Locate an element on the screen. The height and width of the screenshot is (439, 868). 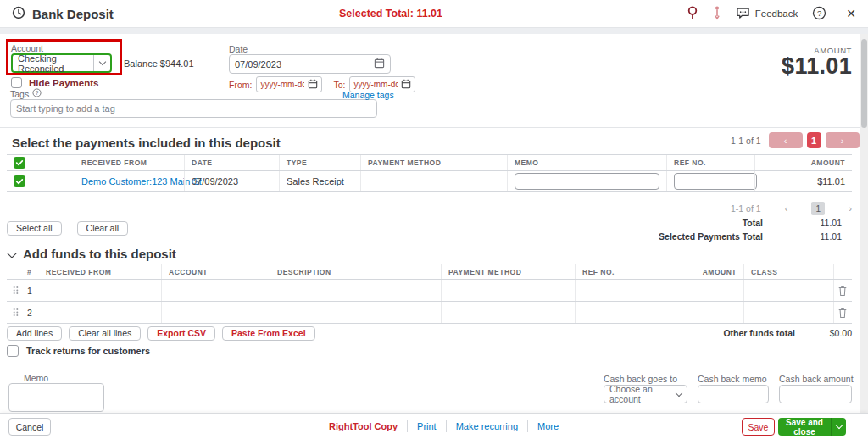
trash-icon is located at coordinates (843, 313).